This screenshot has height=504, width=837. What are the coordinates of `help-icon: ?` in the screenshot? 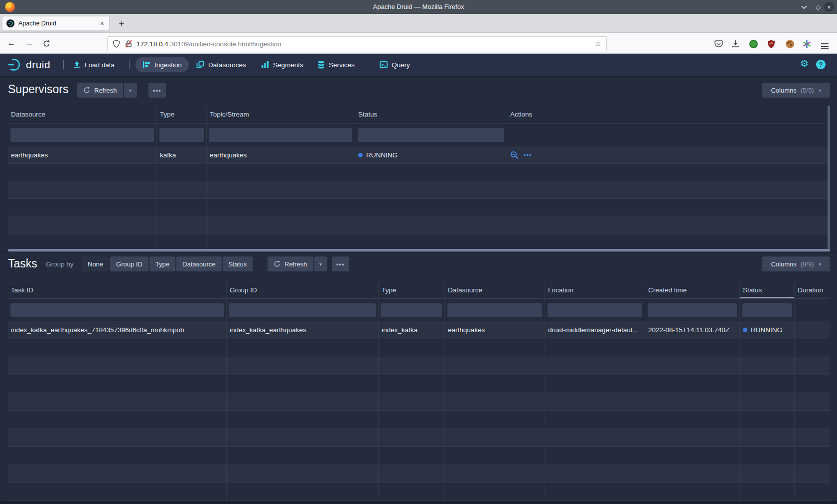 It's located at (821, 65).